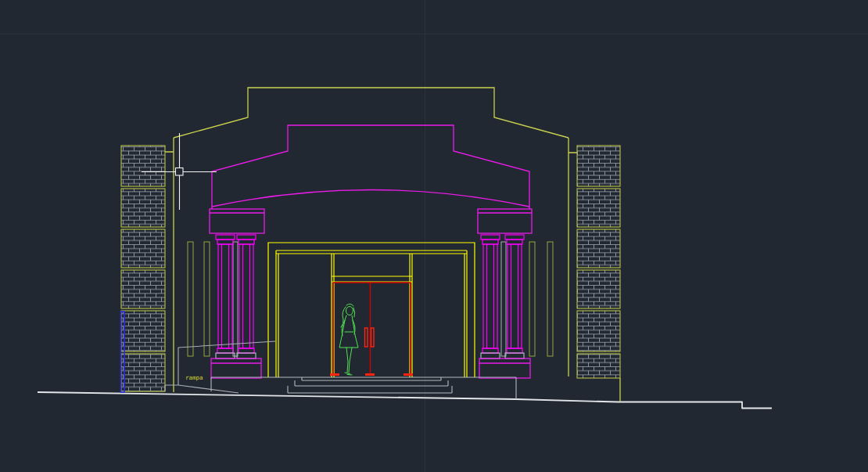 The height and width of the screenshot is (472, 868). I want to click on person-legs, so click(349, 360).